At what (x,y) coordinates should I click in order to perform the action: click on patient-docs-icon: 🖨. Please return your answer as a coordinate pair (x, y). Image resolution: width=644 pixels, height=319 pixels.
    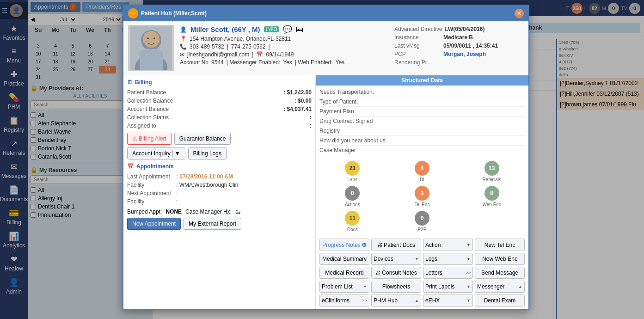
    Looking at the image, I should click on (380, 245).